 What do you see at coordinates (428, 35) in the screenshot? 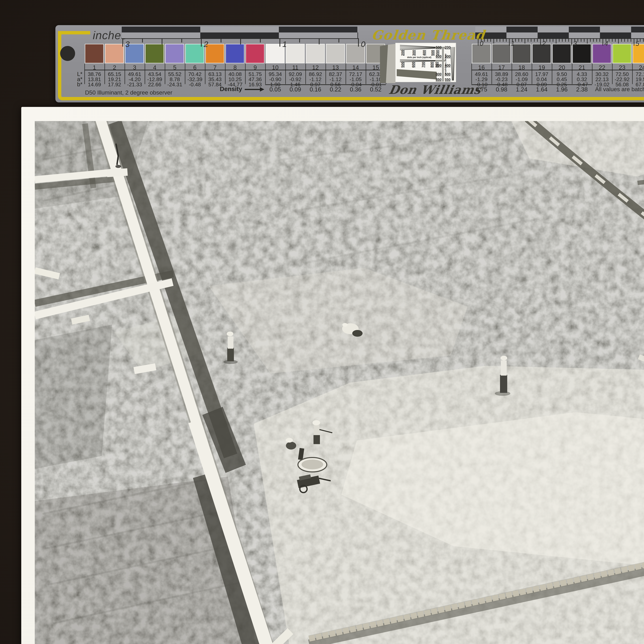
I see `brand-logo: Golden Thread` at bounding box center [428, 35].